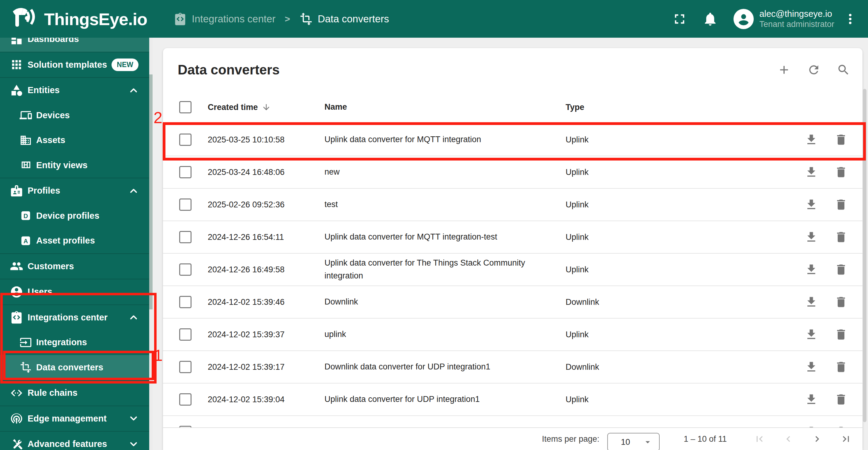 Image resolution: width=868 pixels, height=450 pixels. What do you see at coordinates (76, 241) in the screenshot?
I see `sidebar-item-asset-profiles: A Asset profiles` at bounding box center [76, 241].